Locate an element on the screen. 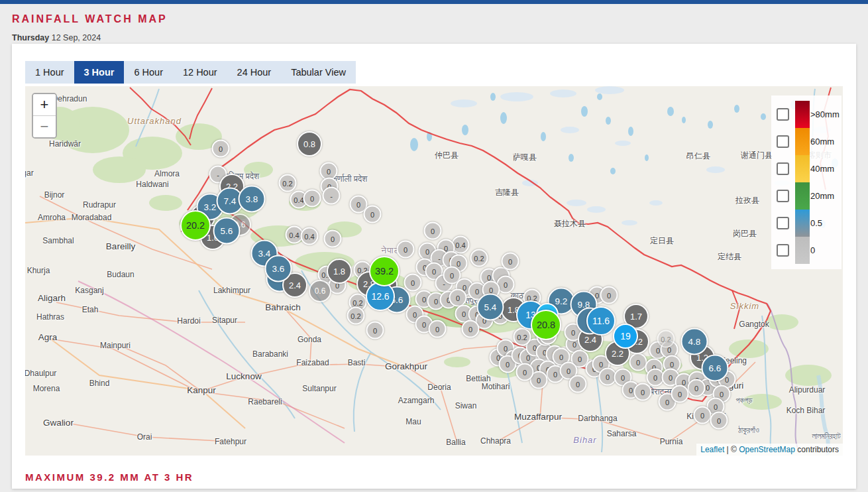  report-date-day: Thursday is located at coordinates (30, 38).